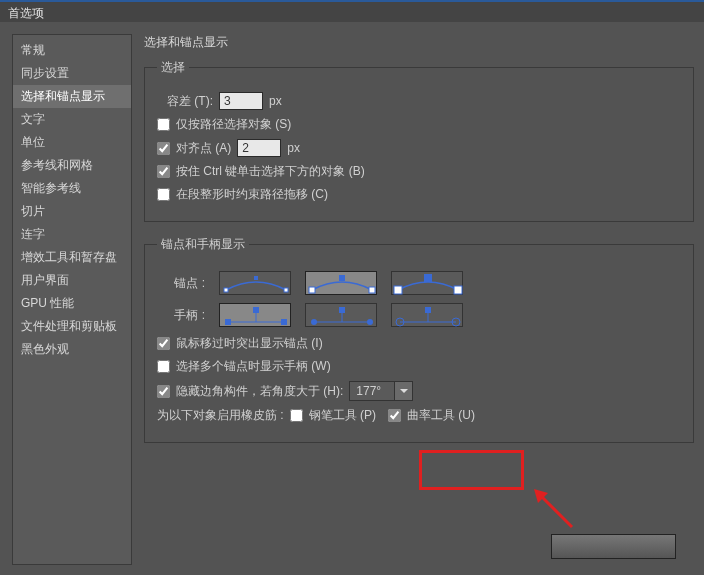  What do you see at coordinates (203, 244) in the screenshot?
I see `anchor-legend: 锚点和手柄显示` at bounding box center [203, 244].